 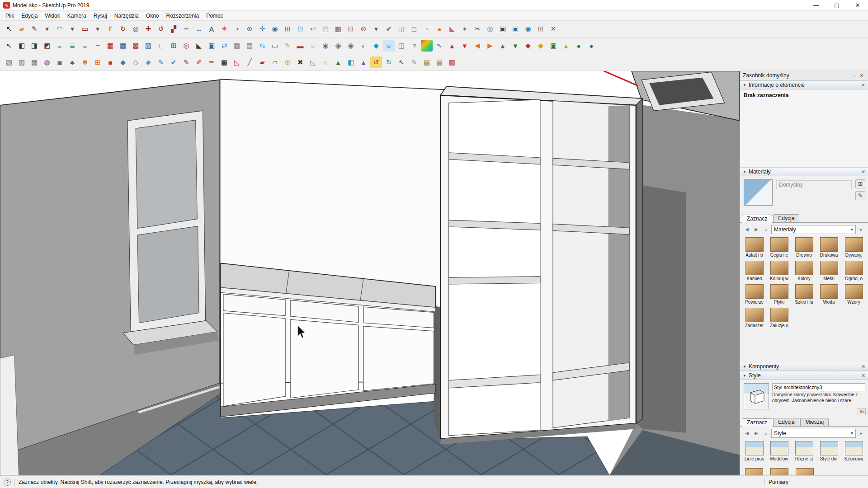 What do you see at coordinates (47, 29) in the screenshot?
I see `line-tool-dropdown: ▾` at bounding box center [47, 29].